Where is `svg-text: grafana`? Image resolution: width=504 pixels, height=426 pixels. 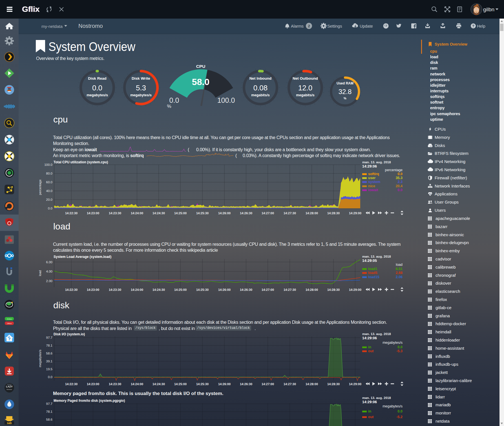 svg-text: grafana is located at coordinates (443, 316).